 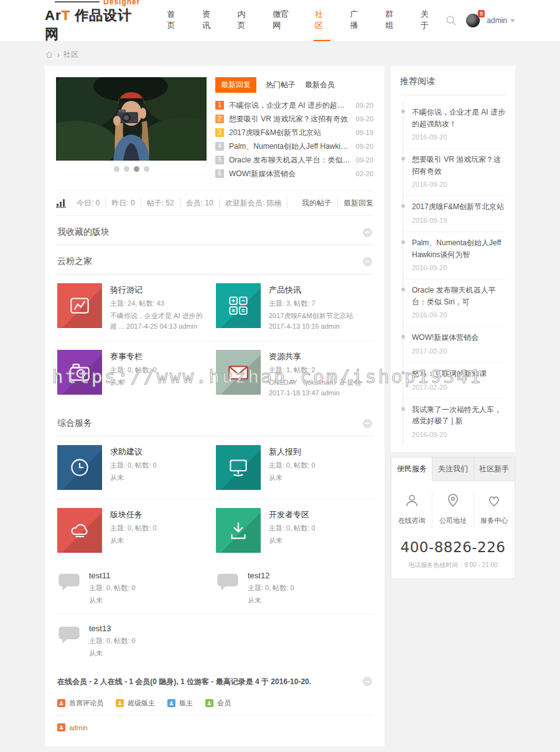 I want to click on news-title: WOW!新媒体营销会, so click(x=290, y=174).